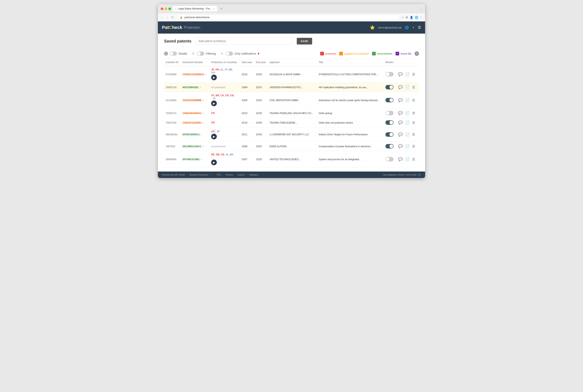 The height and width of the screenshot is (392, 583). What do you see at coordinates (214, 9) in the screenshot?
I see `tab-close-icon: ✕` at bounding box center [214, 9].